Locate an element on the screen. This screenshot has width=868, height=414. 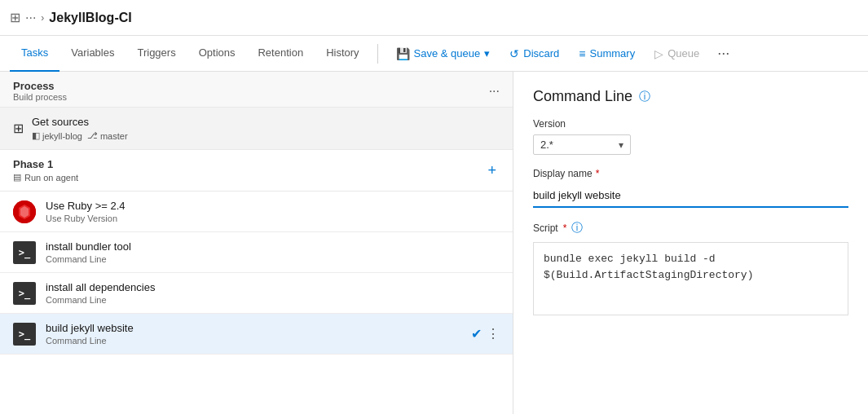
phase-subtitle-text: Run on agent is located at coordinates (51, 178).